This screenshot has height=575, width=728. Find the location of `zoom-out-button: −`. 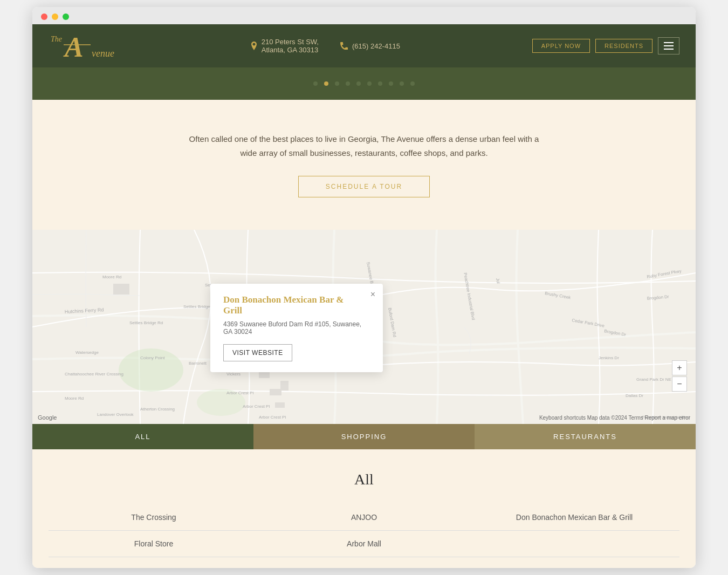

zoom-out-button: − is located at coordinates (679, 384).